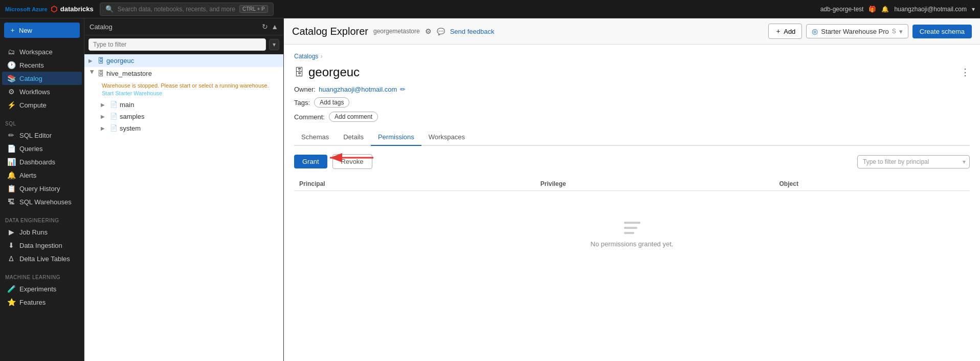 The image size is (980, 361). What do you see at coordinates (42, 189) in the screenshot?
I see `sidebar: ＋ New 🗂 Workspace 🕐 Recents 📚 Catalog ⚙ …` at bounding box center [42, 189].